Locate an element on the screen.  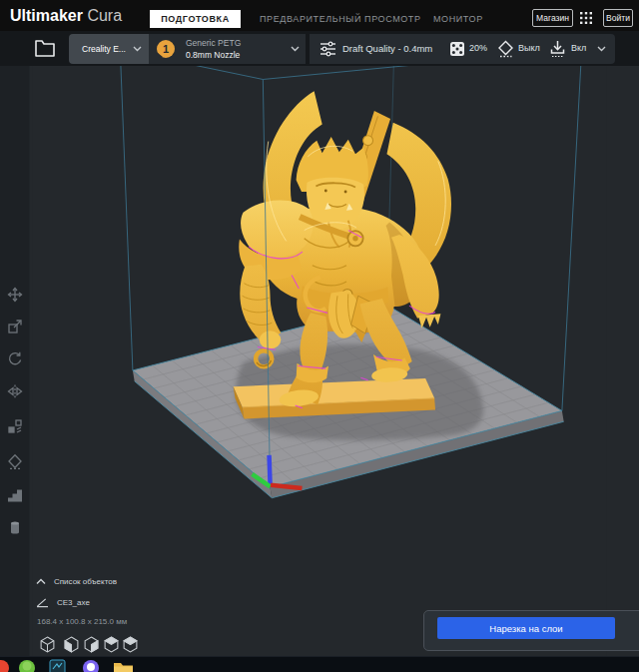
filament-spool-icon: 1 is located at coordinates (166, 49).